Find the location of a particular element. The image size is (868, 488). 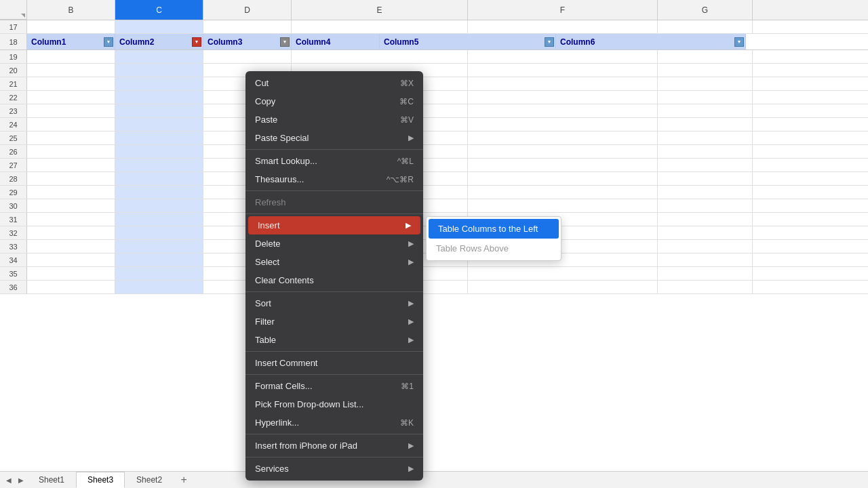

sheet-tabs: ◀ ▶ Sheet1 Sheet3 Sheet2 + is located at coordinates (434, 480).